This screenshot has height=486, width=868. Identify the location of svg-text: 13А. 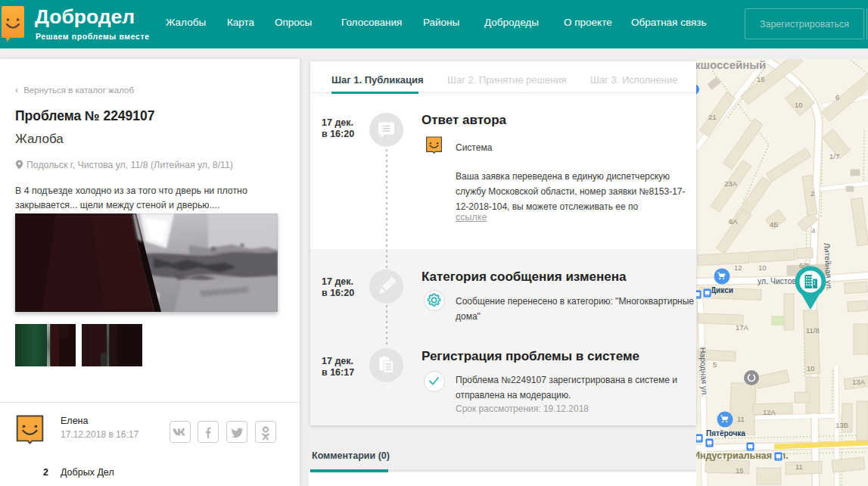
(859, 382).